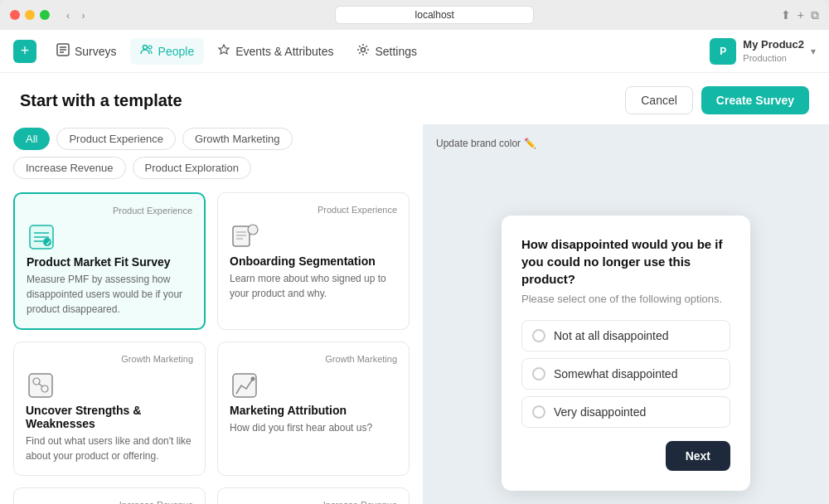 Image resolution: width=829 pixels, height=504 pixels. Describe the element at coordinates (109, 261) in the screenshot. I see `card-pmf: Product Experience ✓ Product Market Fit …` at that location.